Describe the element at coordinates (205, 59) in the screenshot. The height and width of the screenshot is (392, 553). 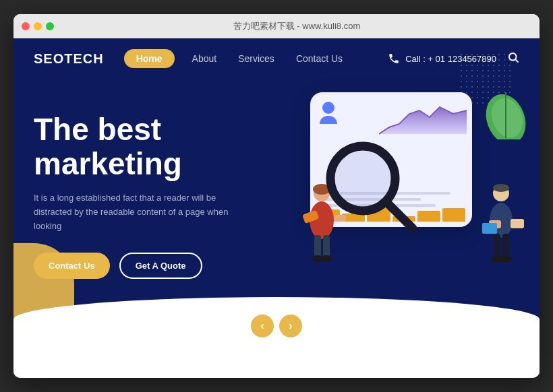
I see `nav-about: About` at that location.